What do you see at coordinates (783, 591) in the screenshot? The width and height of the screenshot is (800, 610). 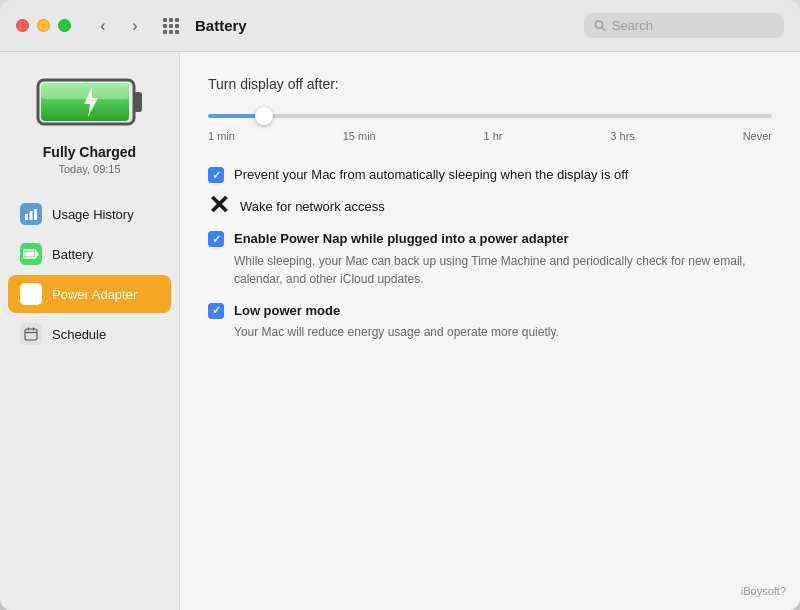 I see `watermark-suffix: ?` at bounding box center [783, 591].